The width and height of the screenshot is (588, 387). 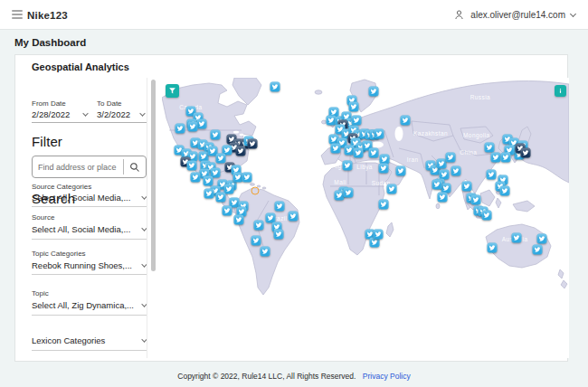 What do you see at coordinates (561, 90) in the screenshot?
I see `map-info-button` at bounding box center [561, 90].